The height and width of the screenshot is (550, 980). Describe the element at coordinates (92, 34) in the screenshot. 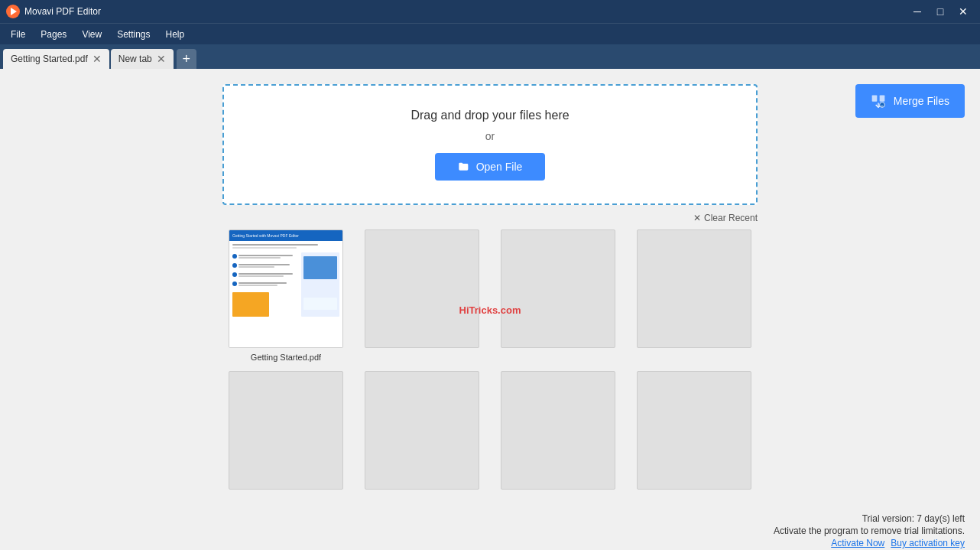

I see `menu-view: View` at that location.